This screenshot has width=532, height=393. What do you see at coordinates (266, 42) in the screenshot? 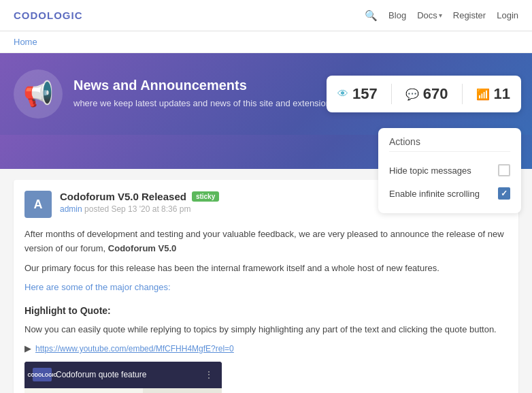
I see `breadcrumb: Home` at bounding box center [266, 42].